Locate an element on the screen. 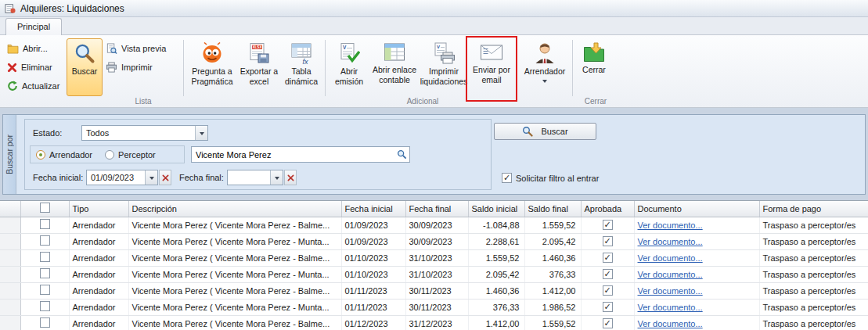 The height and width of the screenshot is (330, 868). fecha-inicial-value: 01/09/2023 is located at coordinates (116, 178).